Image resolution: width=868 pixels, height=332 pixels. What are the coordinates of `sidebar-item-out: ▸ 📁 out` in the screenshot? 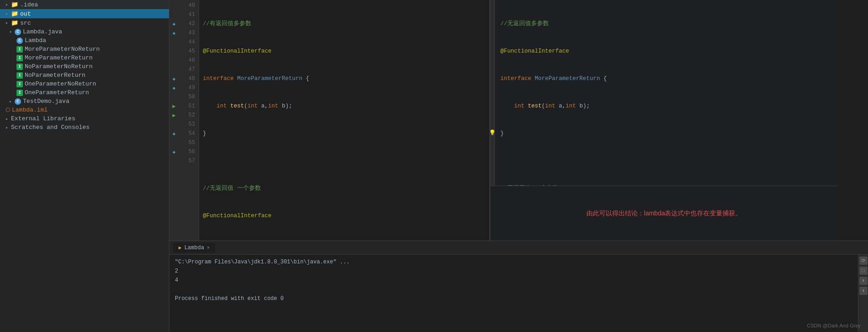 It's located at (84, 14).